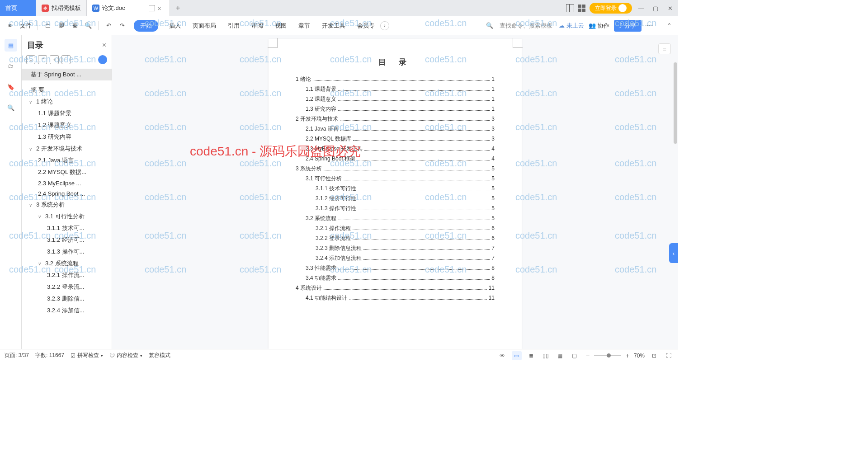  What do you see at coordinates (599, 26) in the screenshot?
I see `collab-button: 👥 协作` at bounding box center [599, 26].